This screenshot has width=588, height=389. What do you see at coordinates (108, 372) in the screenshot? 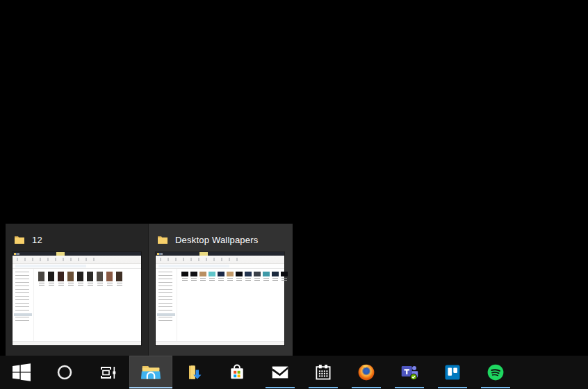
I see `task-view-icon` at bounding box center [108, 372].